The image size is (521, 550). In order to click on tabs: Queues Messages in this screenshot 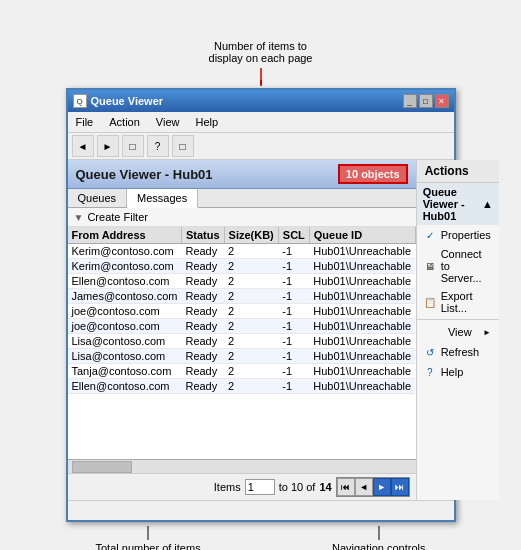, I will do `click(242, 198)`.